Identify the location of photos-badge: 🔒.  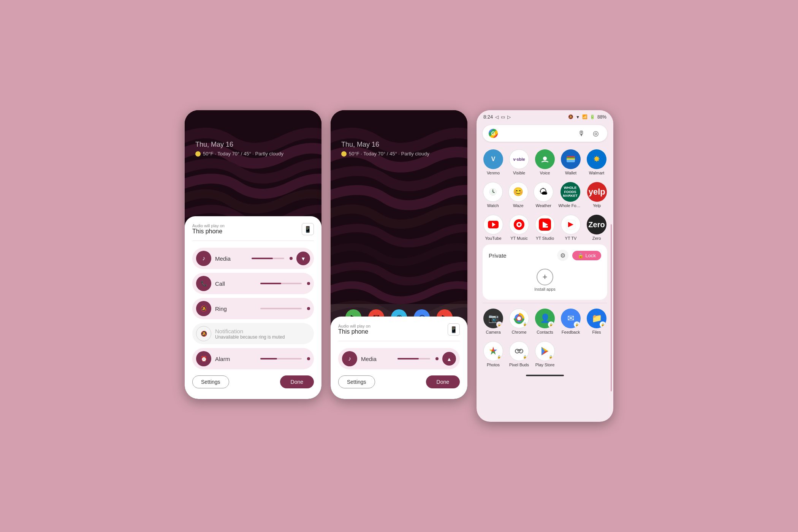
(499, 357).